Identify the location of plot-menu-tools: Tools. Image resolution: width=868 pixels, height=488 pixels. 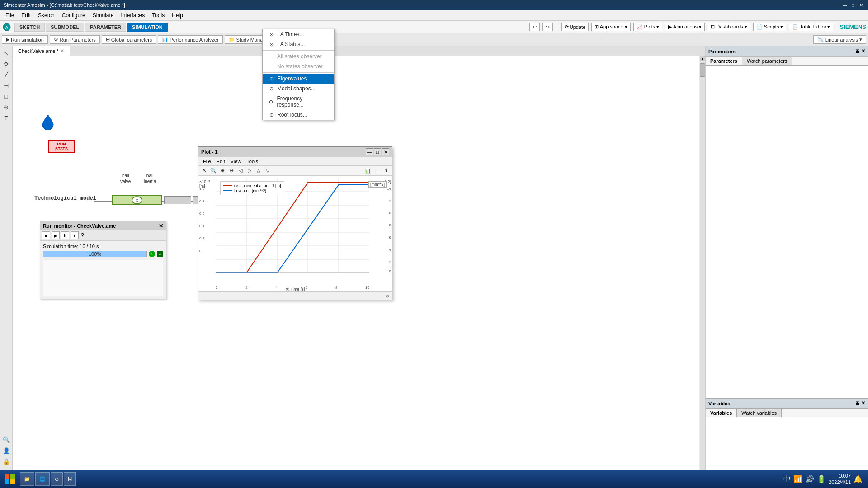
(252, 161).